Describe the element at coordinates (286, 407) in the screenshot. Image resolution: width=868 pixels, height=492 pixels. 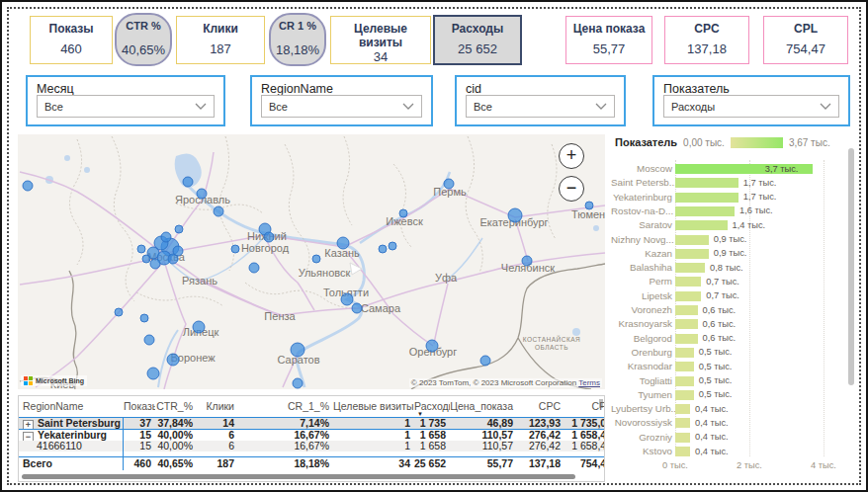
I see `column-header-CR_1_%: CR_1_%` at that location.